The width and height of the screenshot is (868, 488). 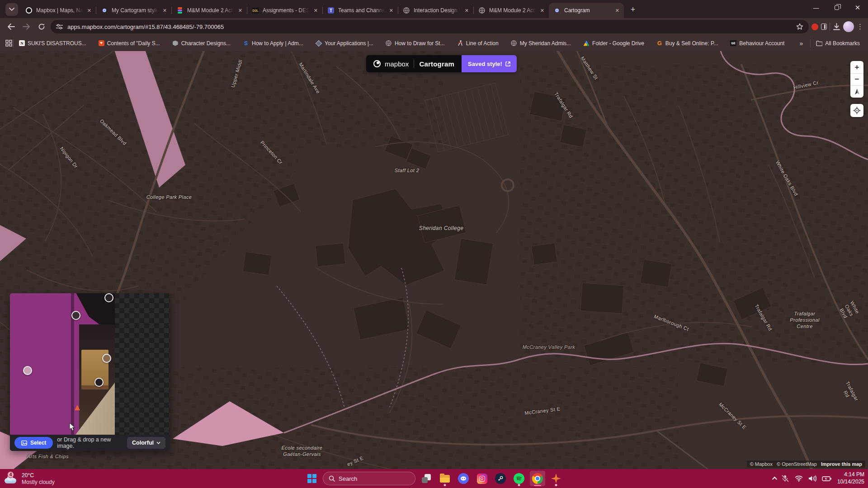 I want to click on tab-cartogram-active: Cartogram ✕, so click(x=586, y=10).